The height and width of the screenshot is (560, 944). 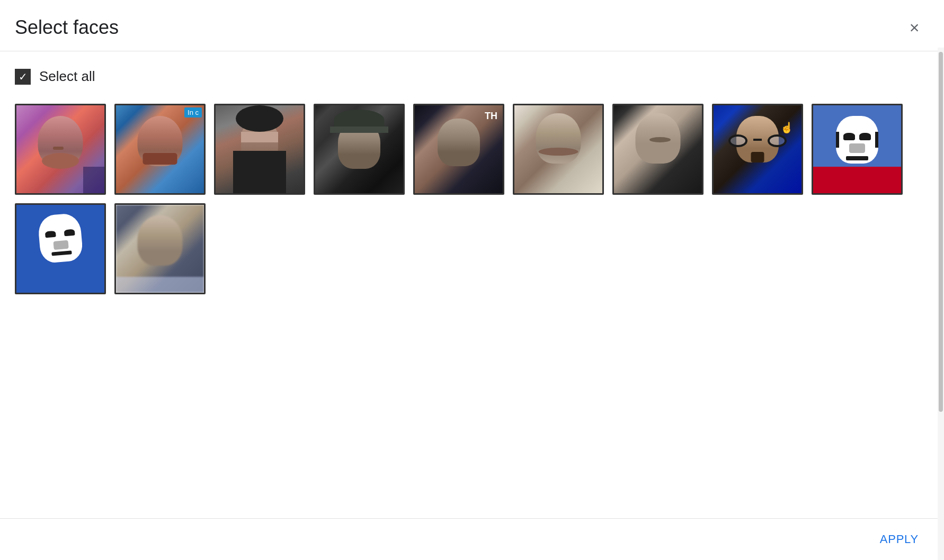 What do you see at coordinates (472, 539) in the screenshot?
I see `dialog-footer: APPLY` at bounding box center [472, 539].